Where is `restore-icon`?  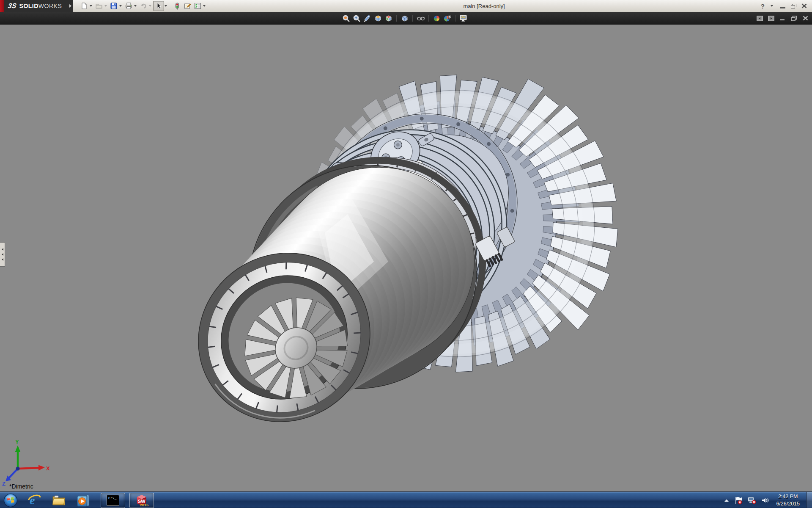 restore-icon is located at coordinates (794, 19).